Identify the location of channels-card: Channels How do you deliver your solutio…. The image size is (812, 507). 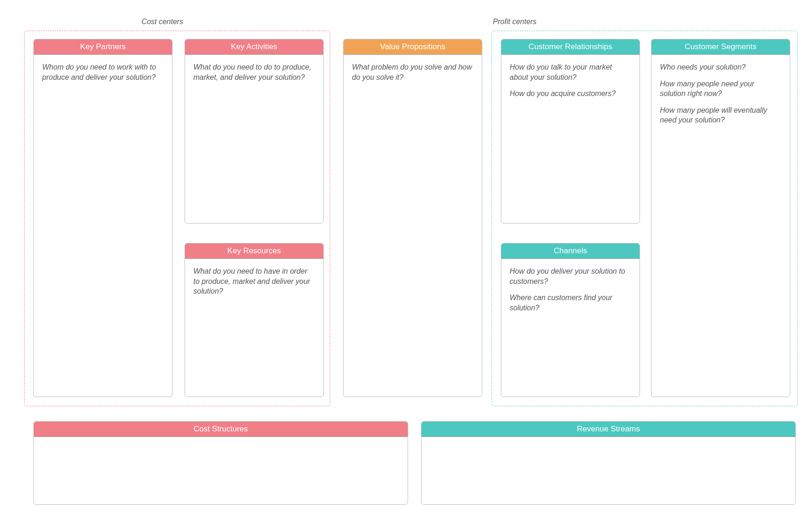
(570, 320).